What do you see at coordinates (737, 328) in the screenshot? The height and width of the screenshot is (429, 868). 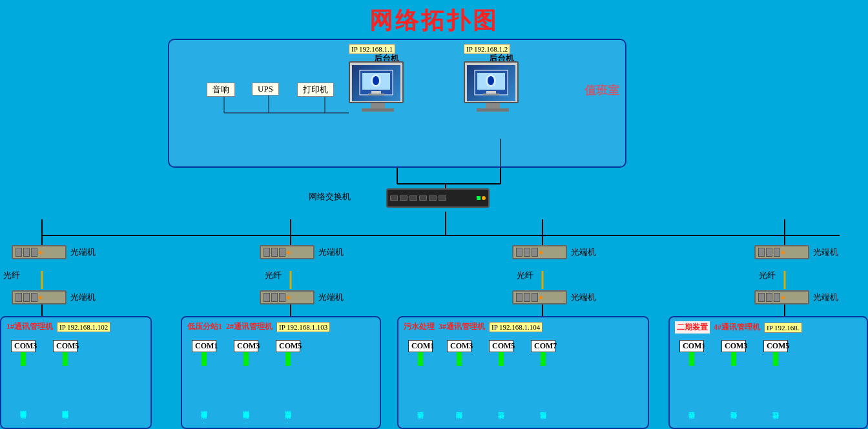 I see `station4-comm-label: 4#通讯管理机` at bounding box center [737, 328].